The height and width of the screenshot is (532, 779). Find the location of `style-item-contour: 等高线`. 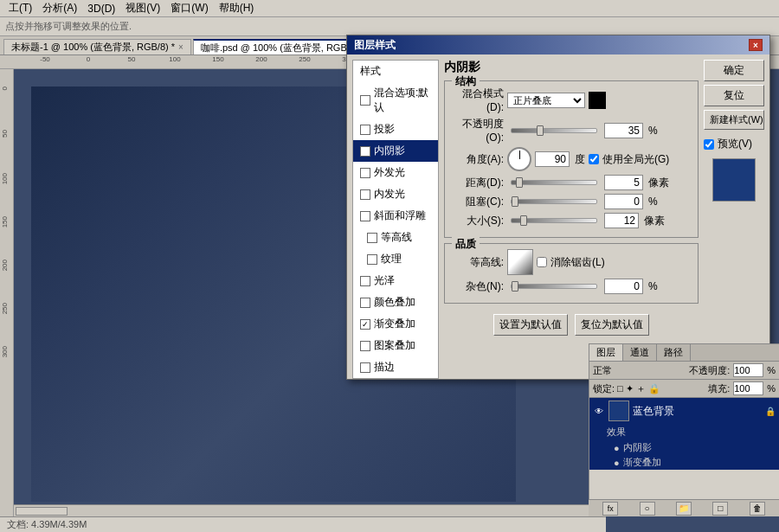

style-item-contour: 等高线 is located at coordinates (396, 237).